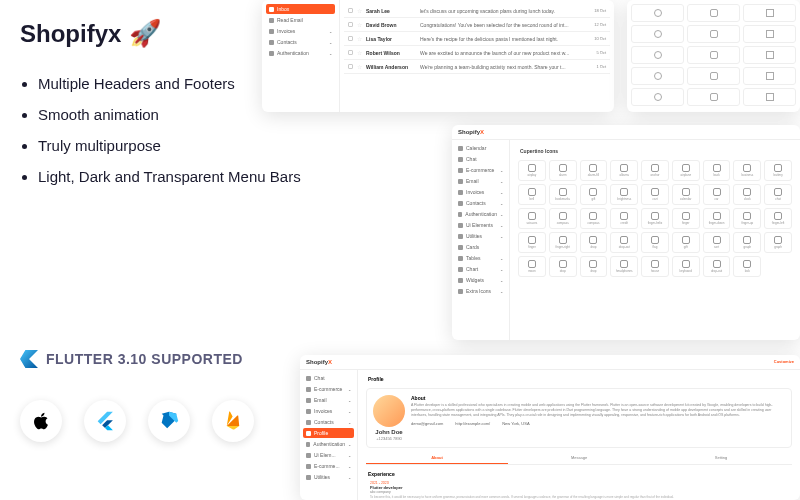  I want to click on tab-message: Message, so click(579, 458).